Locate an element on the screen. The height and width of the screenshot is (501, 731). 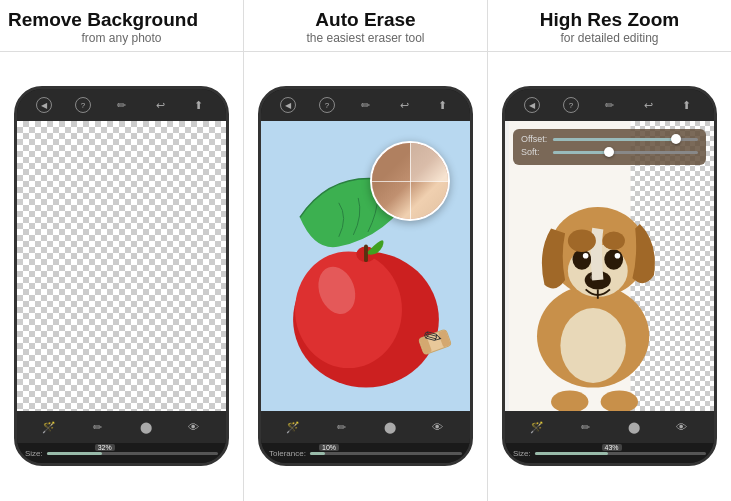
zoom-circle is located at coordinates (410, 181).